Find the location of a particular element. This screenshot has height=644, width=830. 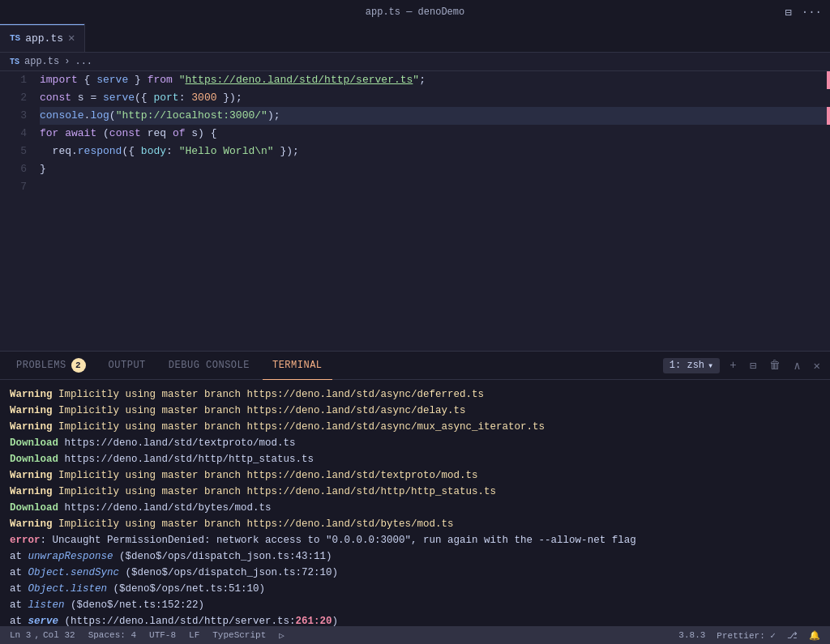

tab-bar: TS app.ts ✕ is located at coordinates (415, 39).